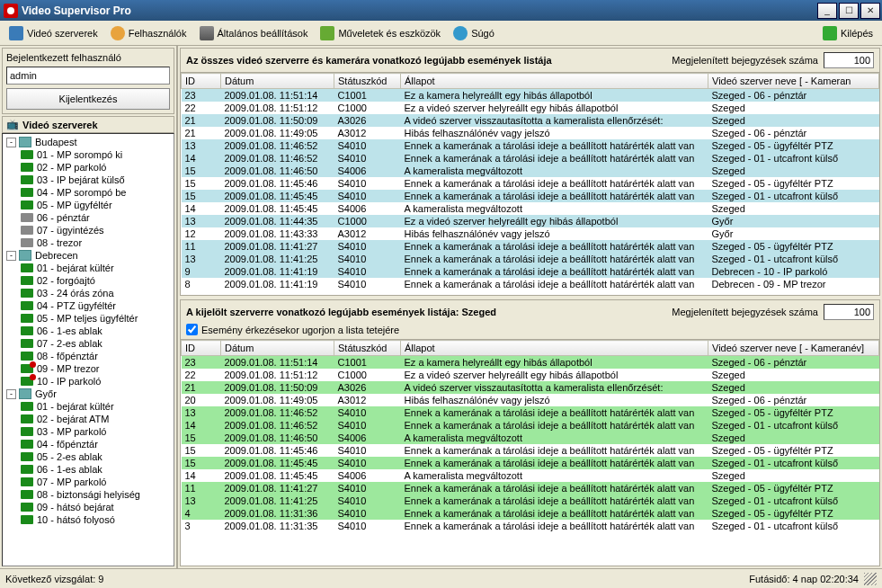  I want to click on menu-tools: Műveletek és eszközök, so click(380, 33).